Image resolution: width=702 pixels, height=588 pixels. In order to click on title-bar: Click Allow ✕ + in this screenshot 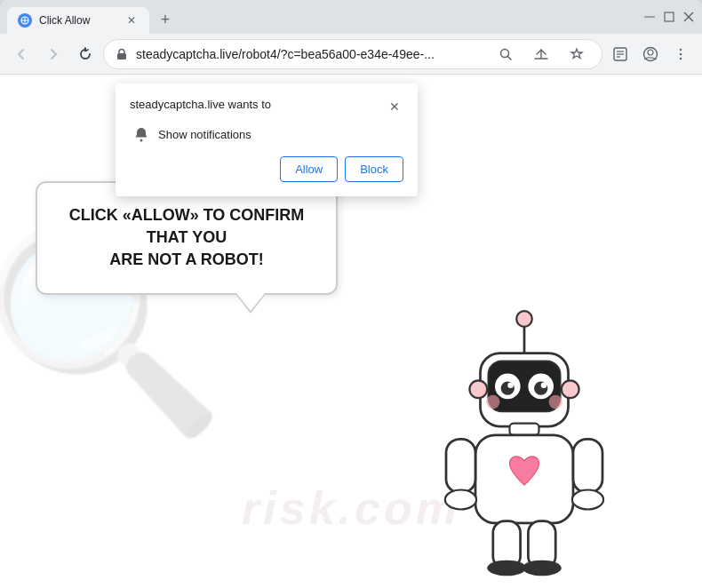, I will do `click(351, 17)`.